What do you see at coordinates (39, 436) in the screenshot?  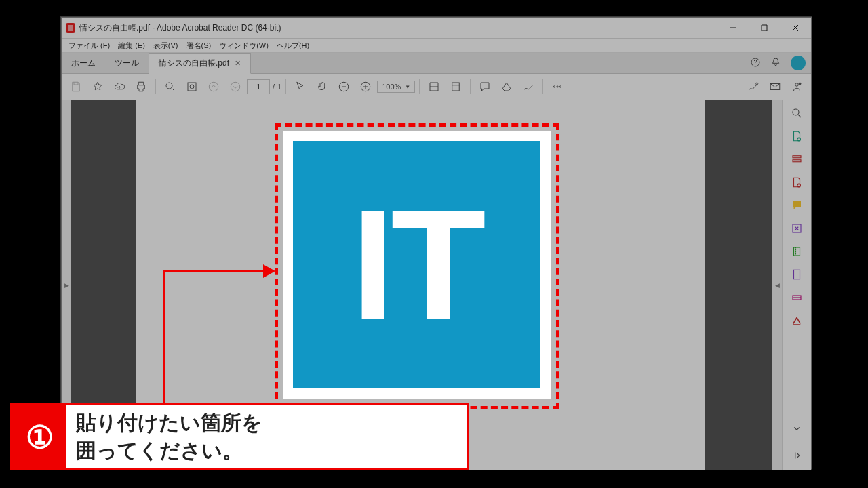 I see `step-number: ①` at bounding box center [39, 436].